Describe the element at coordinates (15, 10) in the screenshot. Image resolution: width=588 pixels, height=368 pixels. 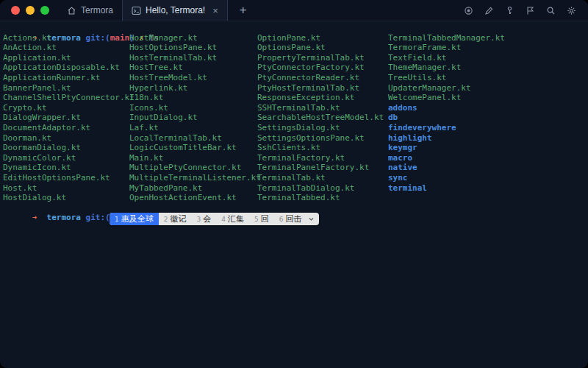
I see `close-window-button` at that location.